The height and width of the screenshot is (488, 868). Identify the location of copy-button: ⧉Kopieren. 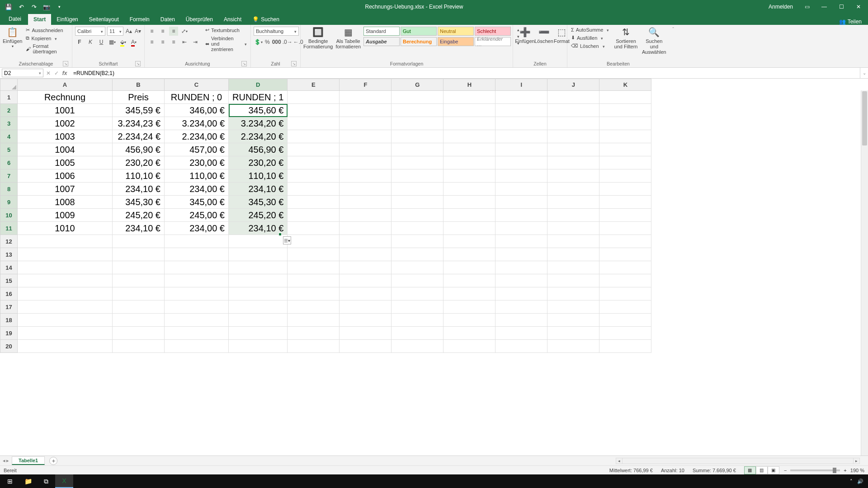
(47, 38).